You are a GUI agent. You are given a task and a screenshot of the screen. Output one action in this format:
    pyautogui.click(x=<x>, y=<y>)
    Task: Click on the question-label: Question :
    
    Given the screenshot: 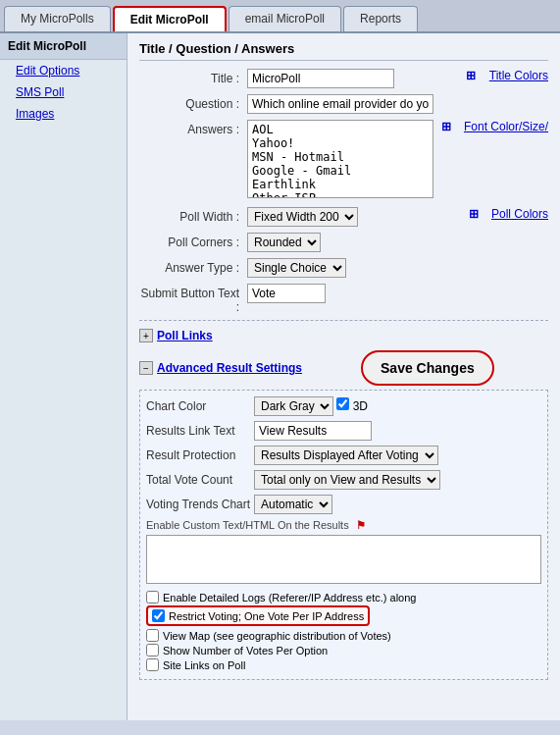 What is the action you would take?
    pyautogui.click(x=193, y=102)
    